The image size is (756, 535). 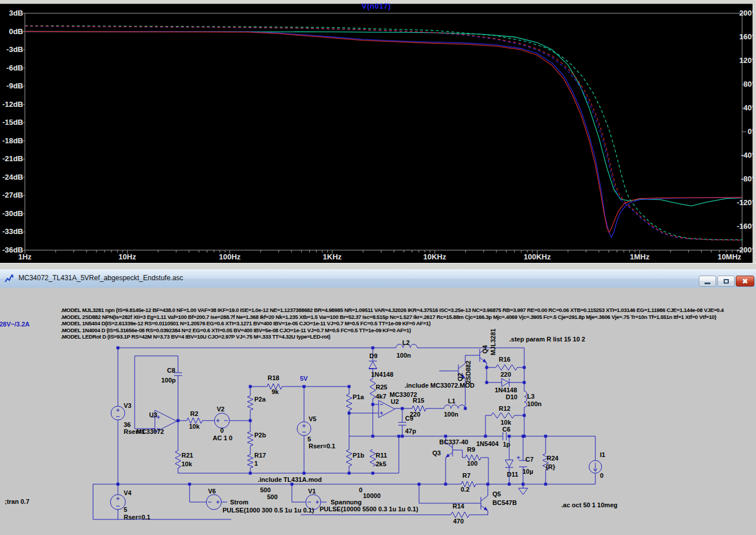 I want to click on schematic-label: C7, so click(x=529, y=459).